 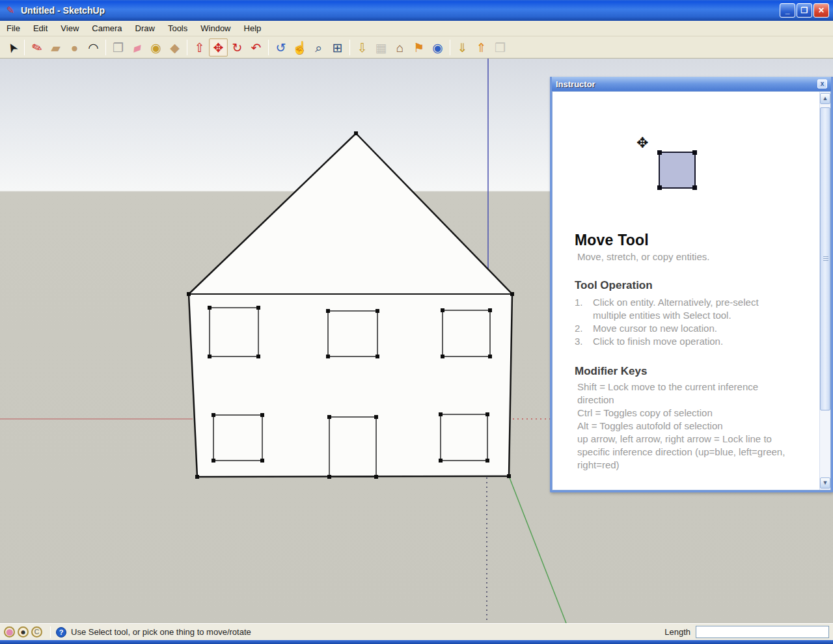 What do you see at coordinates (677, 632) in the screenshot?
I see `length-label: Length` at bounding box center [677, 632].